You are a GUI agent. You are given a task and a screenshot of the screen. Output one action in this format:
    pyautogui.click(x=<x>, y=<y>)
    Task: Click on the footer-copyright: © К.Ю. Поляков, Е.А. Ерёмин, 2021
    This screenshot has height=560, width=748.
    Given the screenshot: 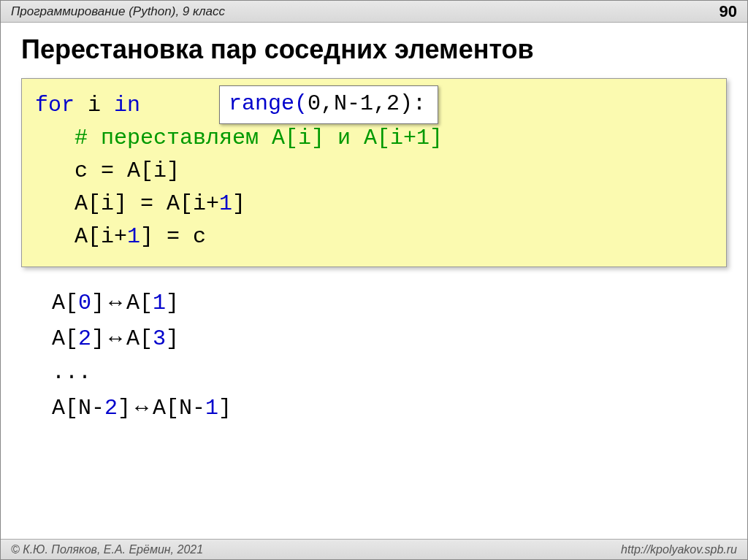 What is the action you would take?
    pyautogui.click(x=107, y=550)
    